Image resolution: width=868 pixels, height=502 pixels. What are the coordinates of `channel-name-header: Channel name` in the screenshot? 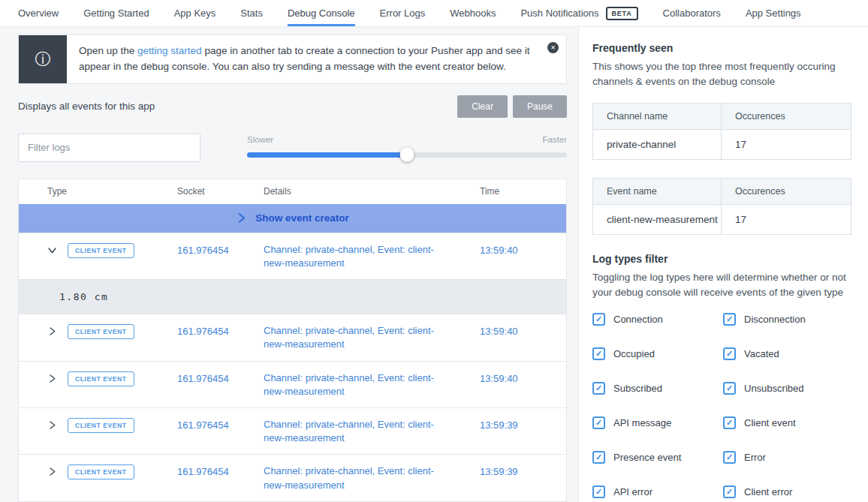 It's located at (657, 116).